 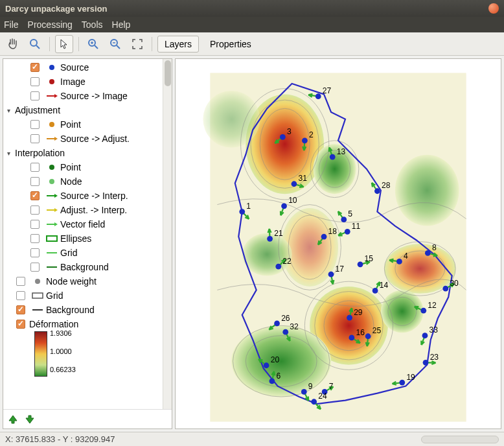 What do you see at coordinates (83, 139) in the screenshot?
I see `layer-adj-source: Source -> Adjust.` at bounding box center [83, 139].